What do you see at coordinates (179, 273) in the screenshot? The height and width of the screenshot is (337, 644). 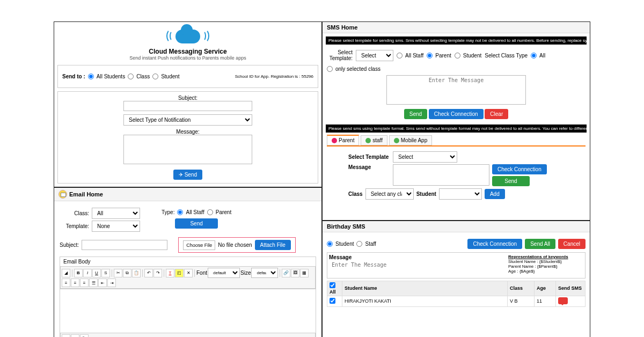 I see `tool-bgcolor-icon: ◰` at bounding box center [179, 273].